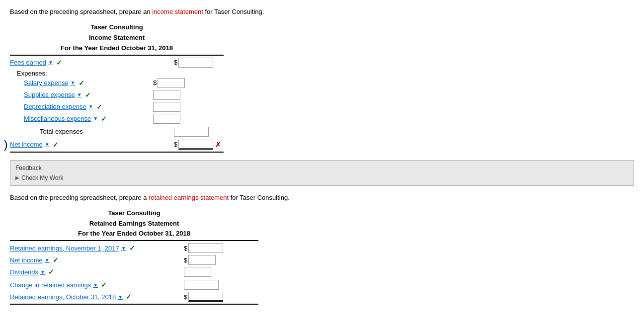  Describe the element at coordinates (117, 38) in the screenshot. I see `income-title-type: Income Statement` at that location.